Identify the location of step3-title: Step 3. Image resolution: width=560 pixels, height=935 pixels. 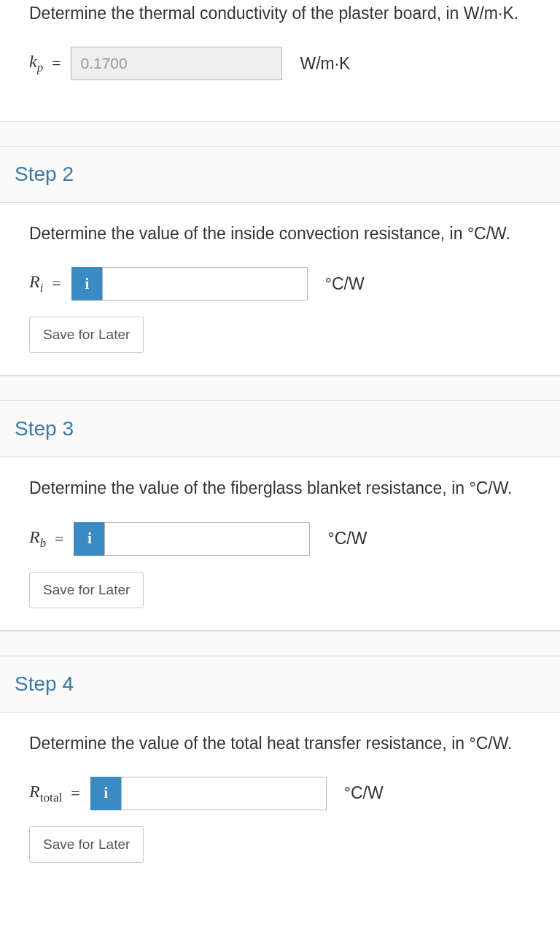
(44, 429).